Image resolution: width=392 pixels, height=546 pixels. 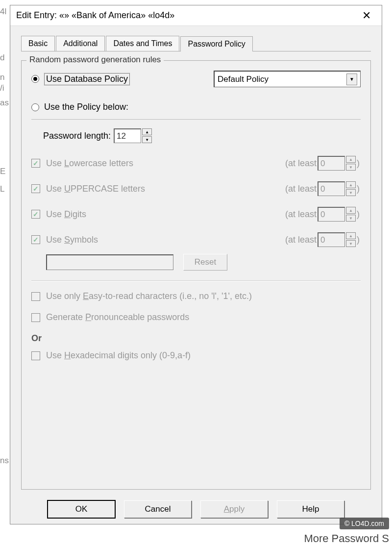 What do you see at coordinates (95, 60) in the screenshot?
I see `group-legend: Random password generation rules` at bounding box center [95, 60].